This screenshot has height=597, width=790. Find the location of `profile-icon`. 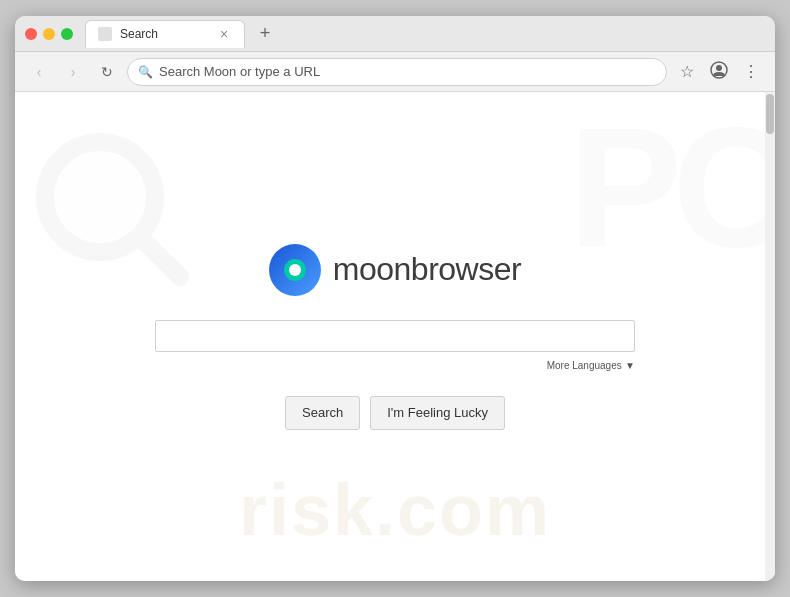

profile-icon is located at coordinates (719, 72).